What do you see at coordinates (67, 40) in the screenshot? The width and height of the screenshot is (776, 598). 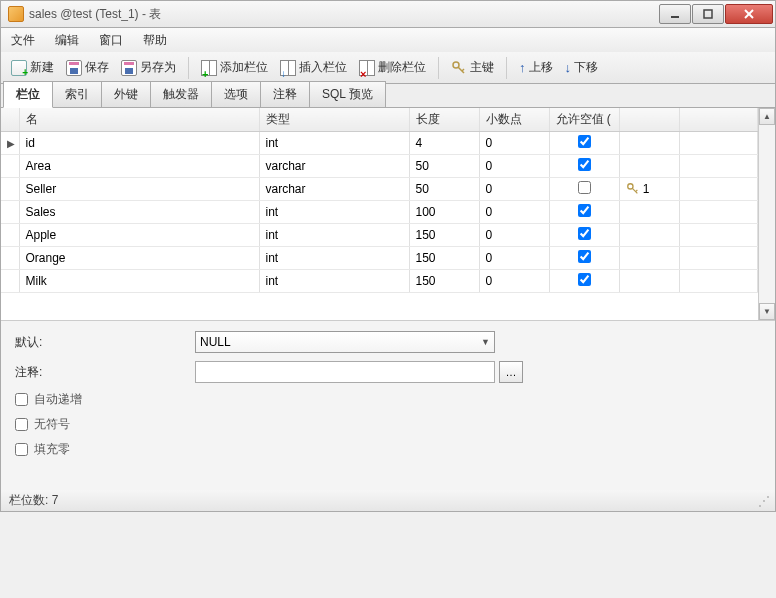 I see `menu-edit: 编辑` at bounding box center [67, 40].